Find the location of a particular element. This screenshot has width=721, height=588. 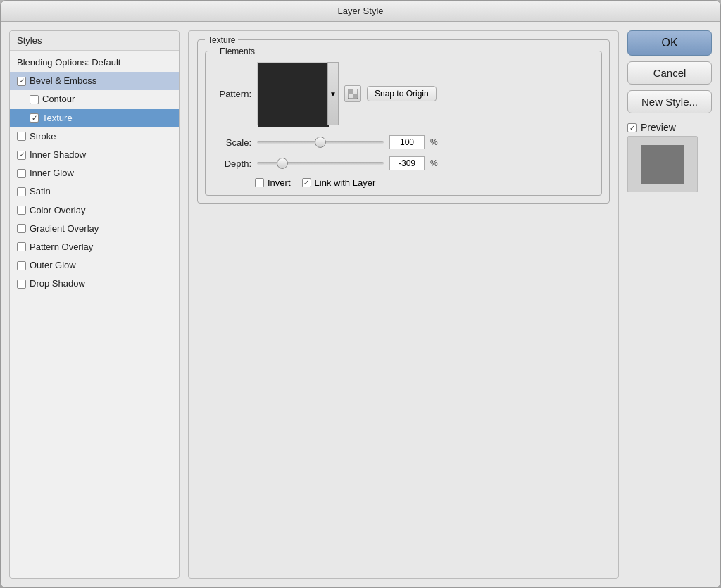

bevel-emboss-label: Bevel & Emboss is located at coordinates (63, 81).